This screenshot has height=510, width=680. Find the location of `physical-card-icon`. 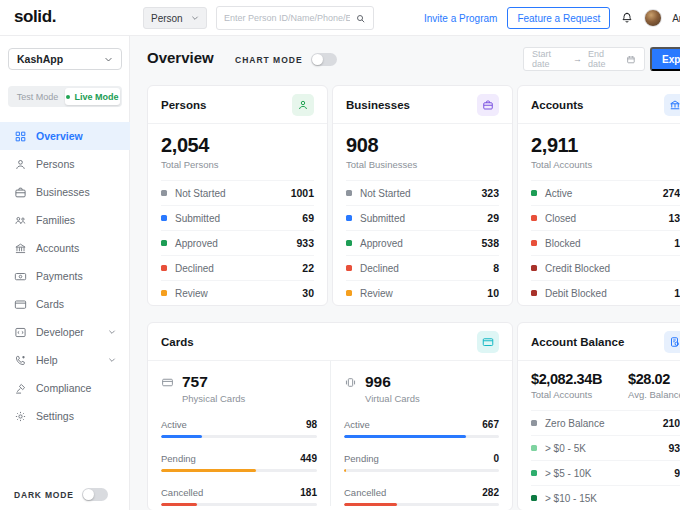

physical-card-icon is located at coordinates (168, 382).